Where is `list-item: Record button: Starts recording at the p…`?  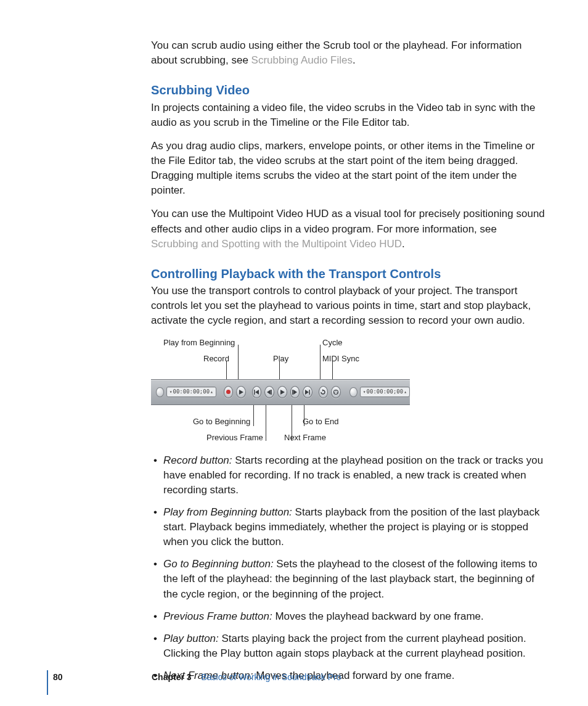
list-item: Record button: Starts recording at the p… is located at coordinates (348, 475).